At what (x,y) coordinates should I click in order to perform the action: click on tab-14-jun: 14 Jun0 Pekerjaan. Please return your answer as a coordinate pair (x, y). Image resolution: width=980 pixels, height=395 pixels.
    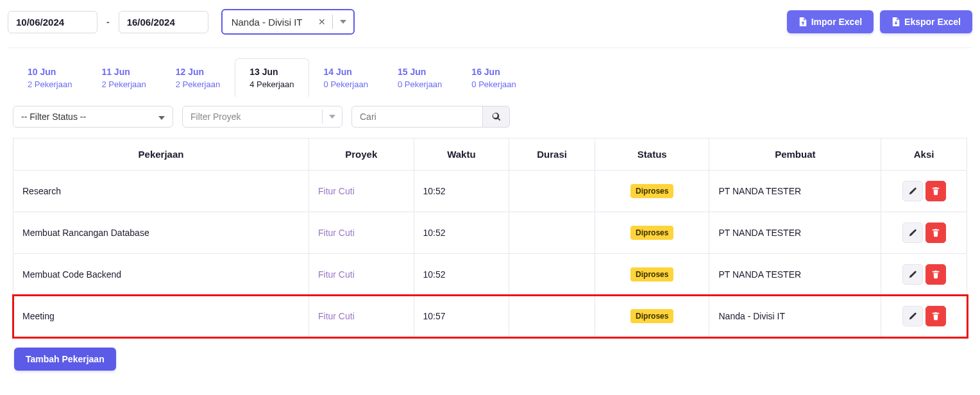
    Looking at the image, I should click on (346, 78).